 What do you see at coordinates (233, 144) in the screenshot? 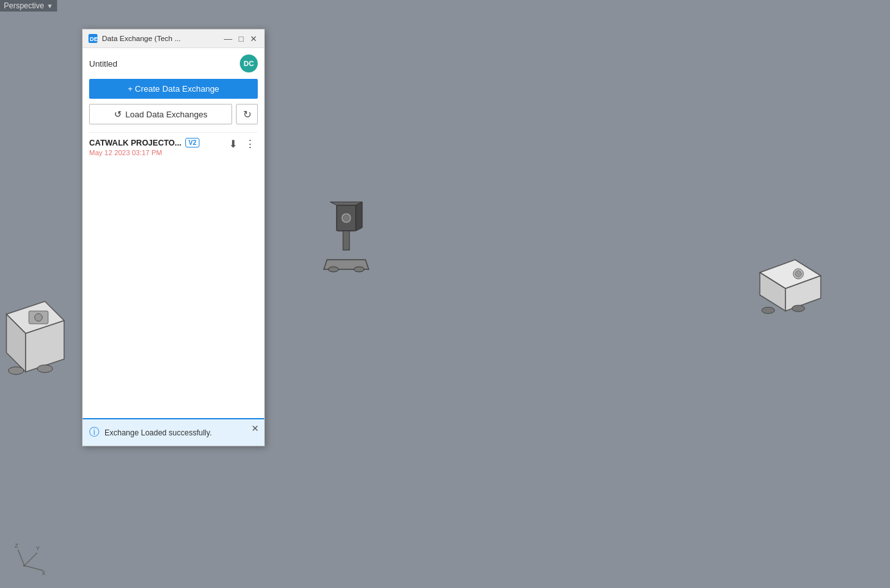
I see `download-icon: ⬇` at bounding box center [233, 144].